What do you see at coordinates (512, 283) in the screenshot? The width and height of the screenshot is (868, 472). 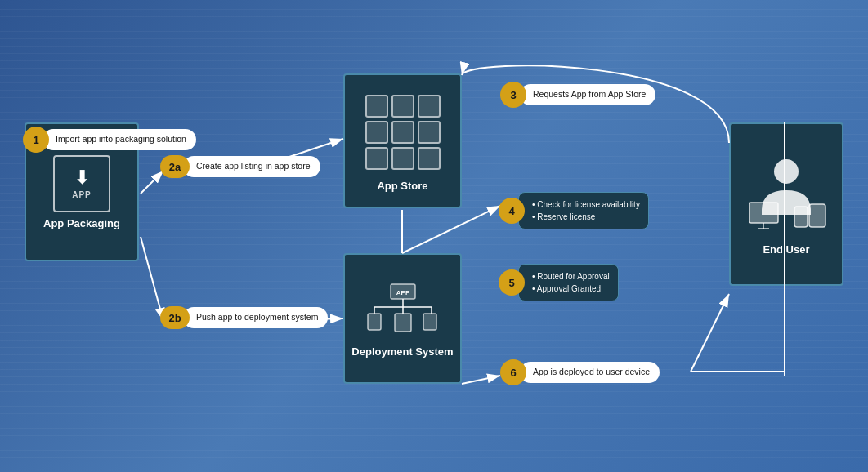 I see `step-5-badge: 5` at bounding box center [512, 283].